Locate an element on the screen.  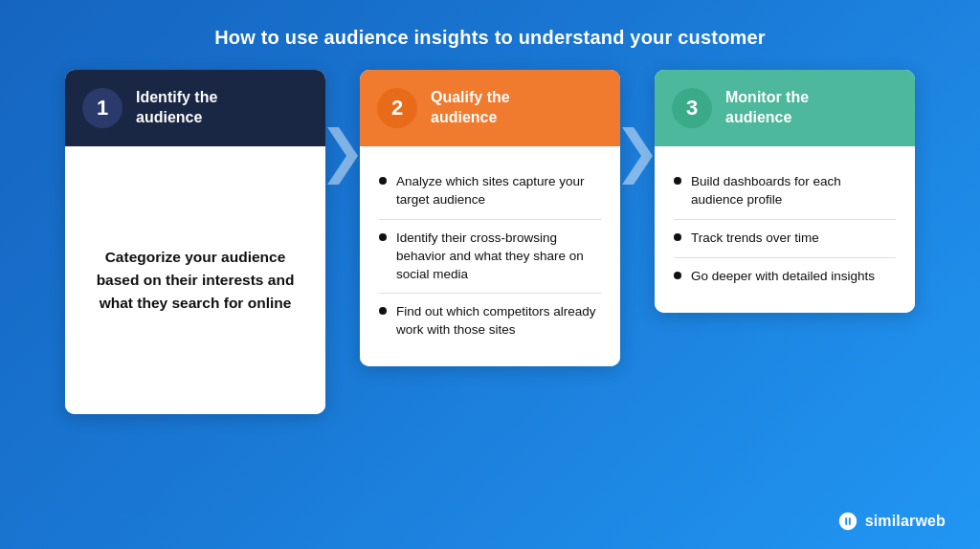
card-2-body: Analyze which sites capture your target … is located at coordinates (490, 256).